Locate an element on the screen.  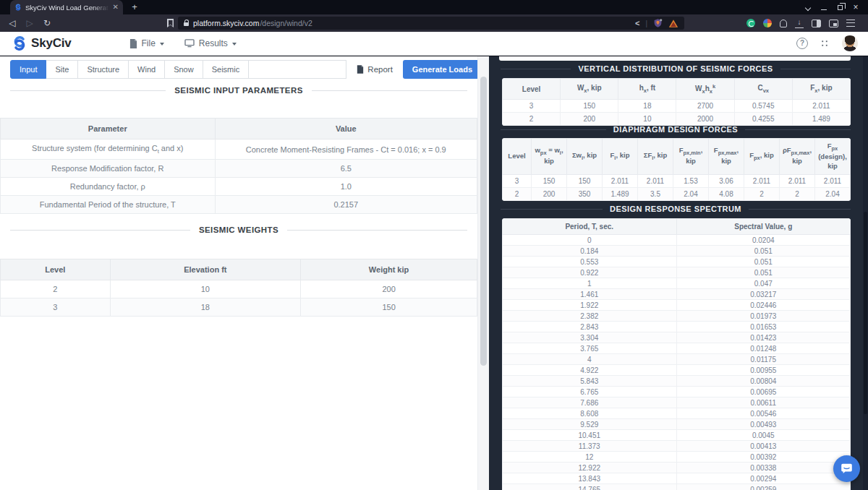
file-menu: File is located at coordinates (147, 43).